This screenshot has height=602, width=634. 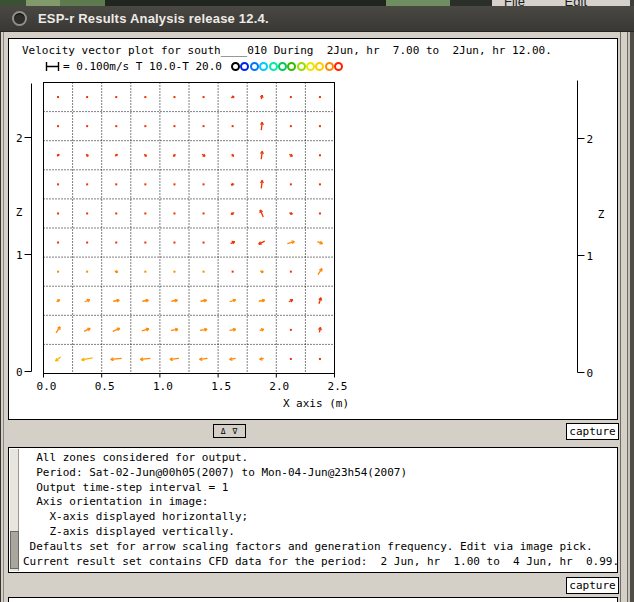 What do you see at coordinates (221, 386) in the screenshot?
I see `svg-text: 1.5` at bounding box center [221, 386].